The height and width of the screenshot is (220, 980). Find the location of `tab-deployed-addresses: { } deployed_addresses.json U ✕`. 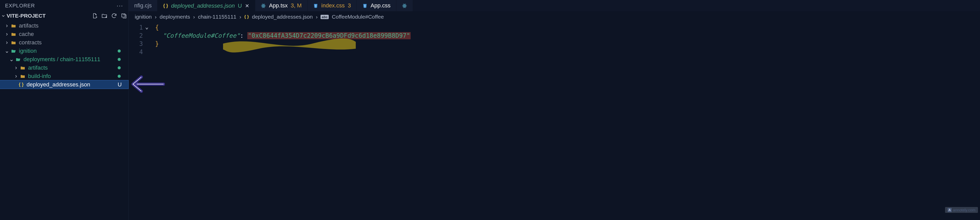

tab-deployed-addresses: { } deployed_addresses.json U ✕ is located at coordinates (206, 6).